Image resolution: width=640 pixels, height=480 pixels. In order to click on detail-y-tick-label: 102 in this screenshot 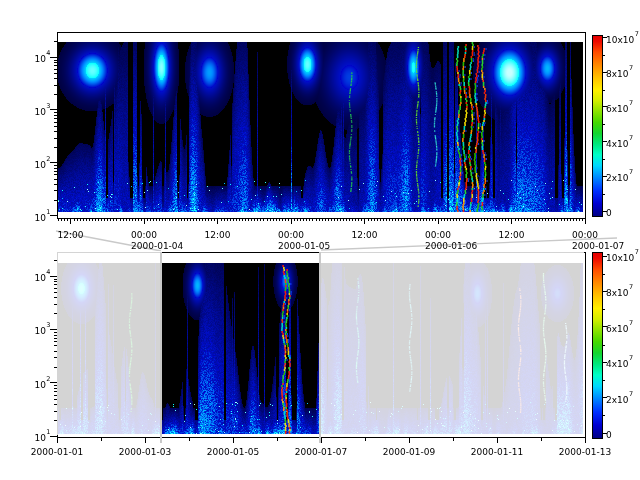, I will do `click(35, 164)`.